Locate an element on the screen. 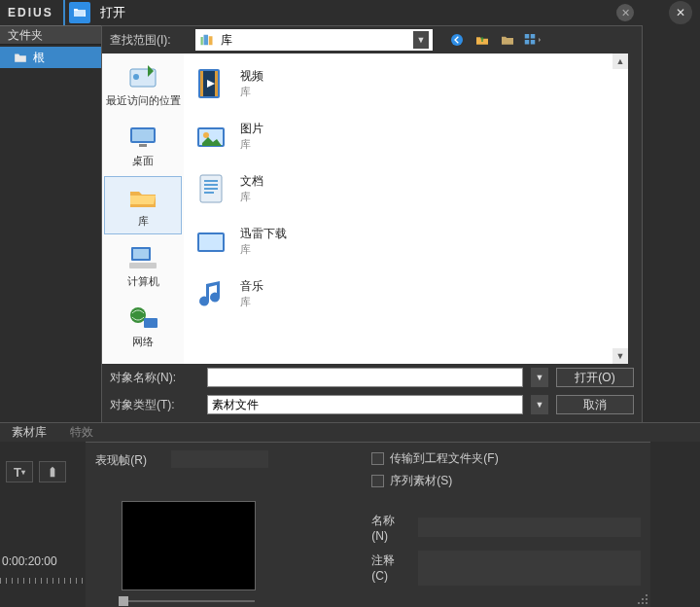 The image size is (700, 607). music-library-icon is located at coordinates (211, 294).